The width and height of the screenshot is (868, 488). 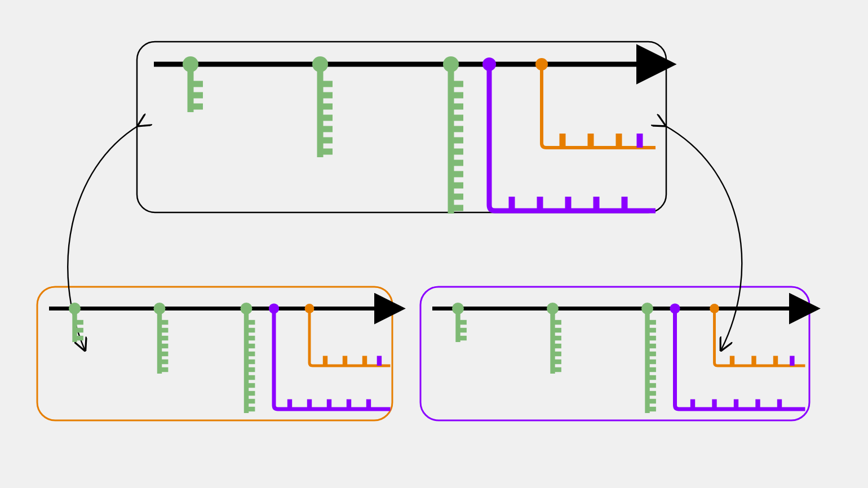 What do you see at coordinates (220, 358) in the screenshot?
I see `timeline-bottom-left` at bounding box center [220, 358].